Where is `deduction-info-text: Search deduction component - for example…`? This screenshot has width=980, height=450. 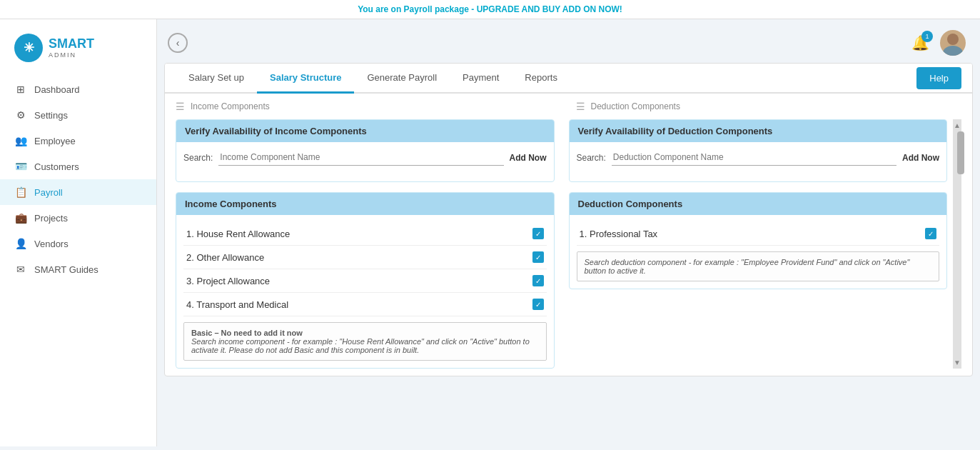
deduction-info-text: Search deduction component - for example… is located at coordinates (747, 266).